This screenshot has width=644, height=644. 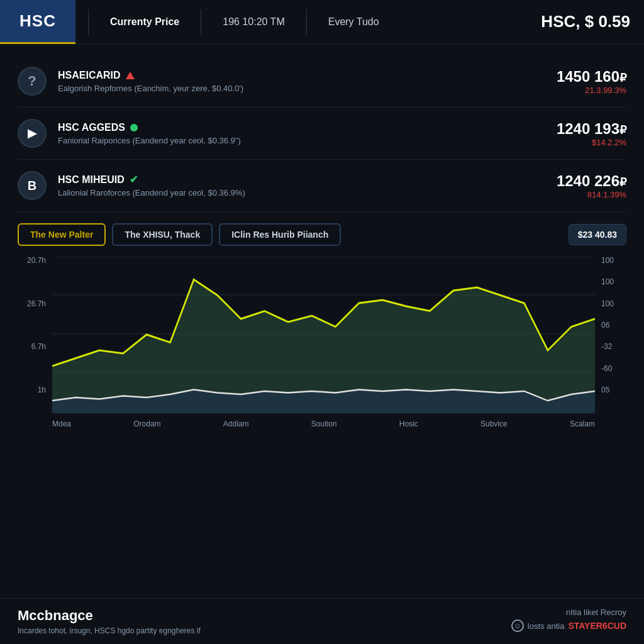 I want to click on chart-y-right: 10010010006-32-6005, so click(x=611, y=335).